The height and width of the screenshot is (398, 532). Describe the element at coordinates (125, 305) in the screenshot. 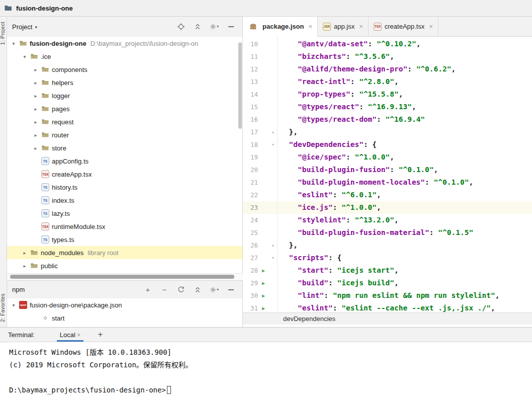

I see `npm-script-file-row: ▾ npm fusion-design-one\package.json` at that location.